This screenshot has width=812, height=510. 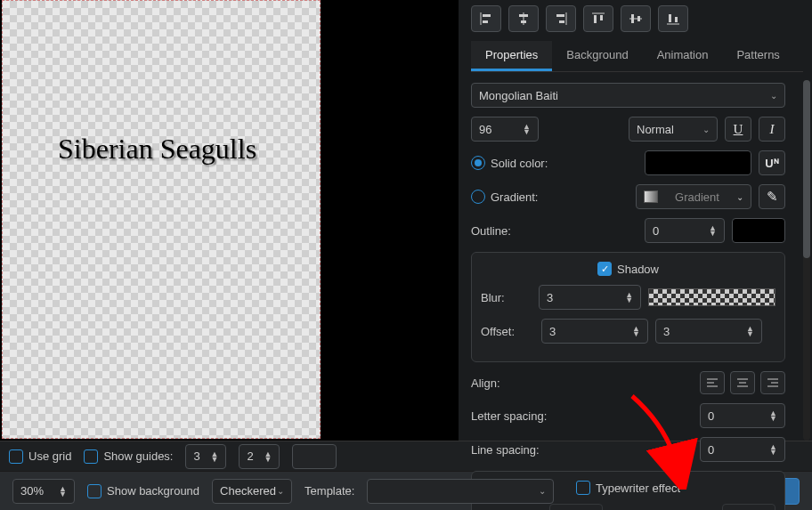 What do you see at coordinates (673, 129) in the screenshot?
I see `font-weight-select: Normal ⌄` at bounding box center [673, 129].